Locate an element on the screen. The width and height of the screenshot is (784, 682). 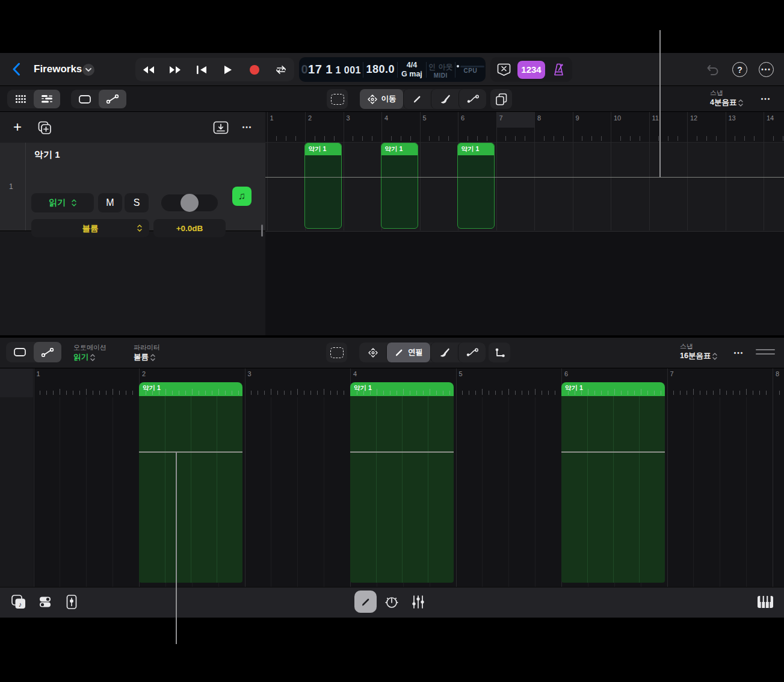
fast-forward-button is located at coordinates (175, 70).